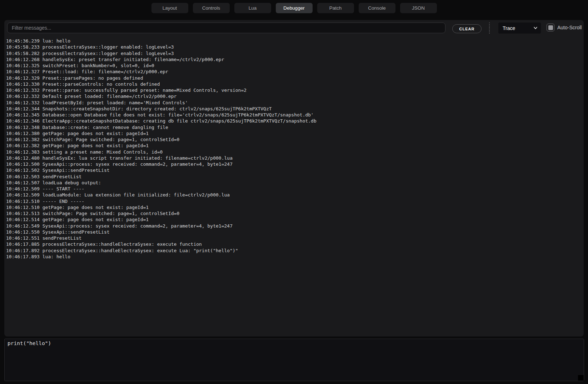  I want to click on log-line: 10:46:12.509 ---- START ----, so click(294, 189).